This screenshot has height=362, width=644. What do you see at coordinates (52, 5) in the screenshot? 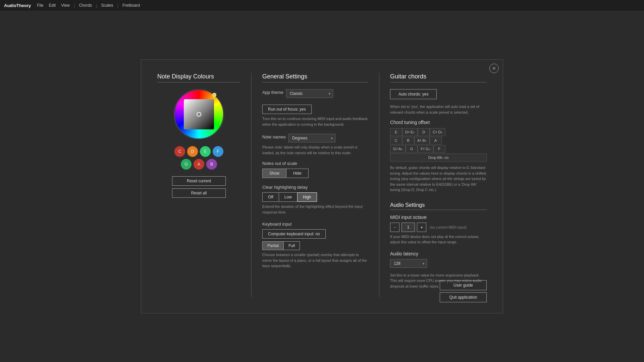
I see `menu-edit: Edit` at bounding box center [52, 5].